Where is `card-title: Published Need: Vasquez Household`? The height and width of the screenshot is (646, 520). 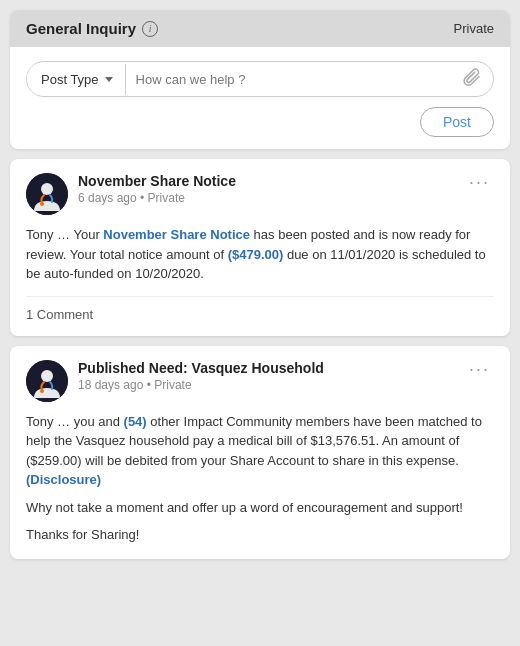
card-title: Published Need: Vasquez Household is located at coordinates (201, 368).